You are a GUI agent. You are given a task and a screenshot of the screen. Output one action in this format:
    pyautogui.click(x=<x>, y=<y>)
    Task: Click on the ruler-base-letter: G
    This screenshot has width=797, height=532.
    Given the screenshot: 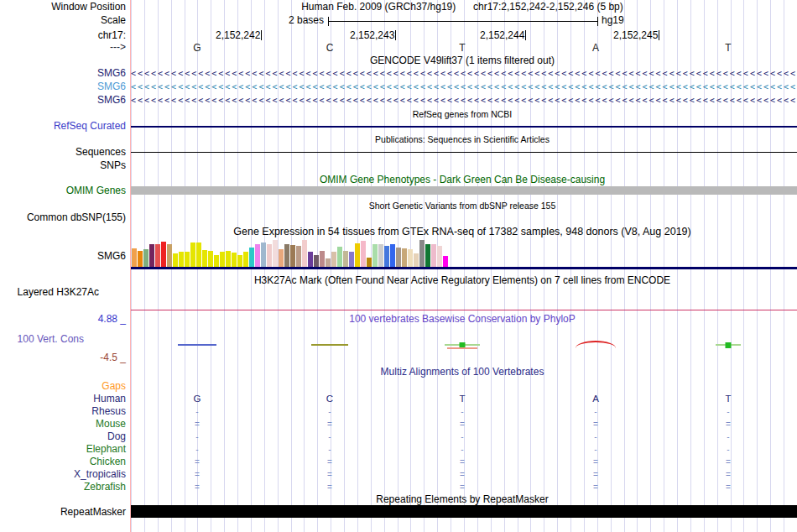 What is the action you would take?
    pyautogui.click(x=196, y=48)
    